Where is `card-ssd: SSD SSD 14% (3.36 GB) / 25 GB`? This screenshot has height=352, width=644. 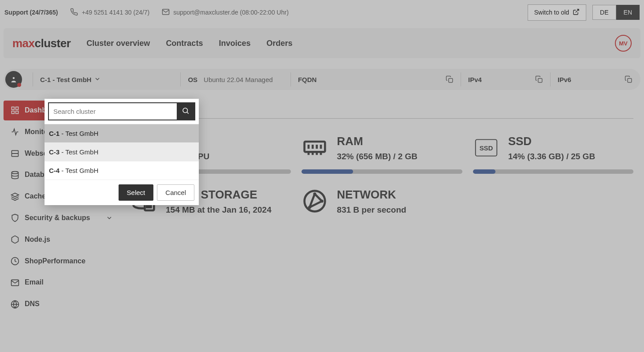 card-ssd: SSD SSD 14% (3.36 GB) / 25 GB is located at coordinates (553, 154).